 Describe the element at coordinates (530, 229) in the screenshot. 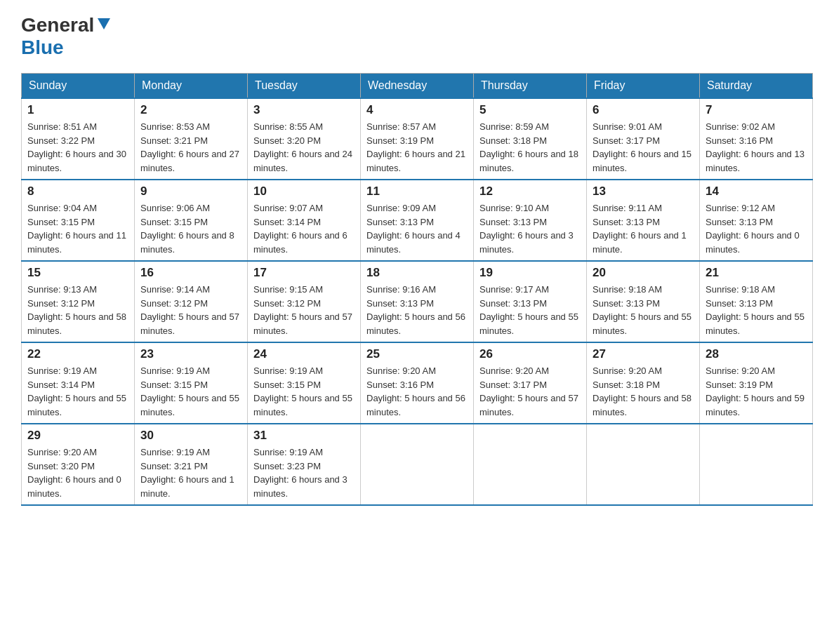

I see `day-info: Sunrise: 9:10 AMSunset: 3:13 PMDaylight:…` at that location.